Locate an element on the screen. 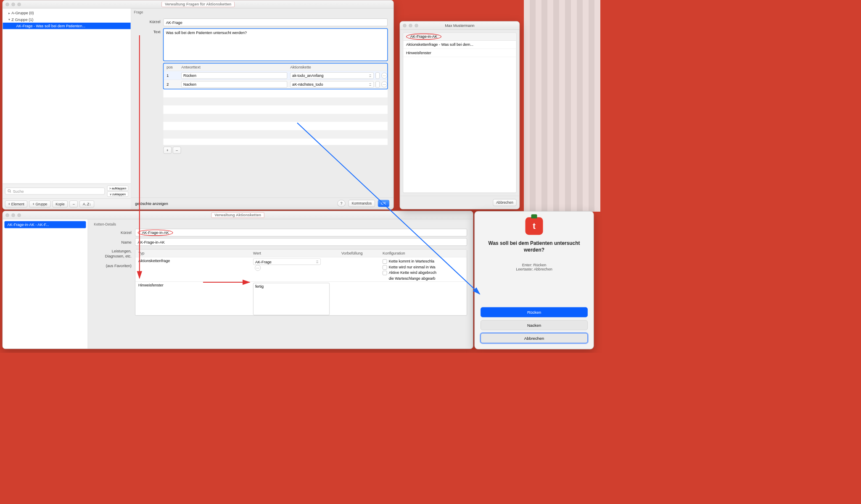  sidebar: ▸A-Gruppe (0) ▾Z Gruppe (1) AK-Frage - W… is located at coordinates (66, 109).